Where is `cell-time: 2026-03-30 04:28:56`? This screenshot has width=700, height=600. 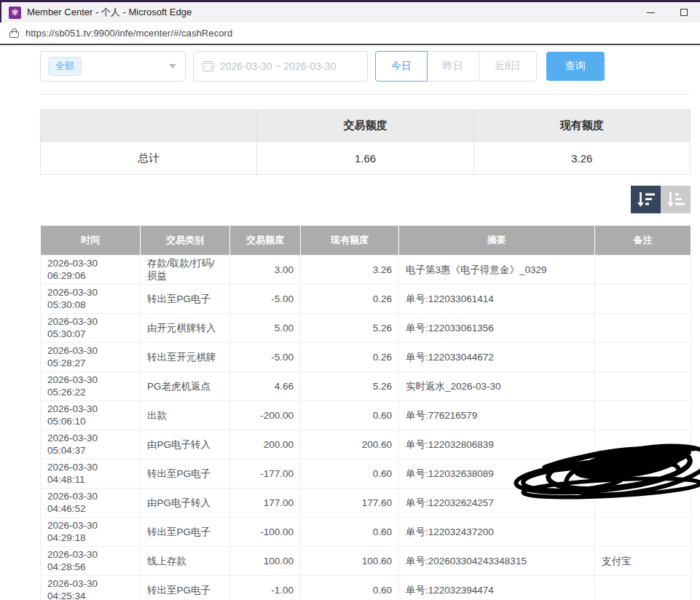 cell-time: 2026-03-30 04:28:56 is located at coordinates (90, 561).